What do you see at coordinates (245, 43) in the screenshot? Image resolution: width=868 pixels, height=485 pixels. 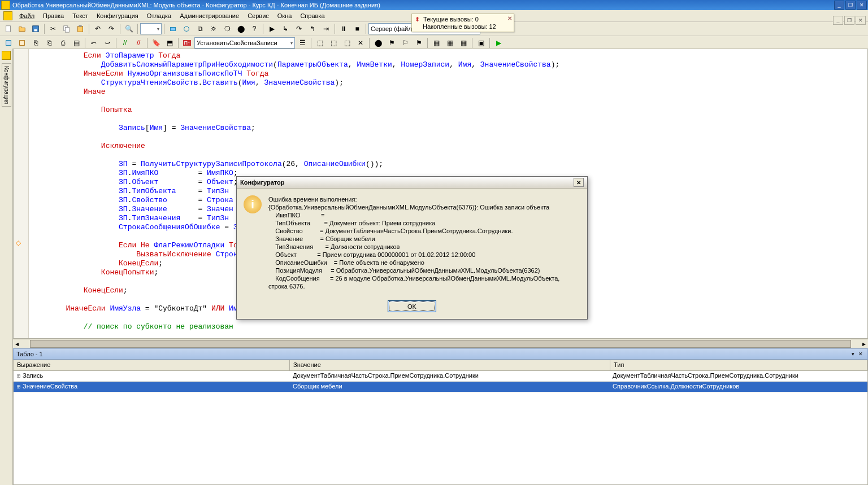 I see `procedure-combo: УстановитьСвойстваЗаписи▾` at bounding box center [245, 43].